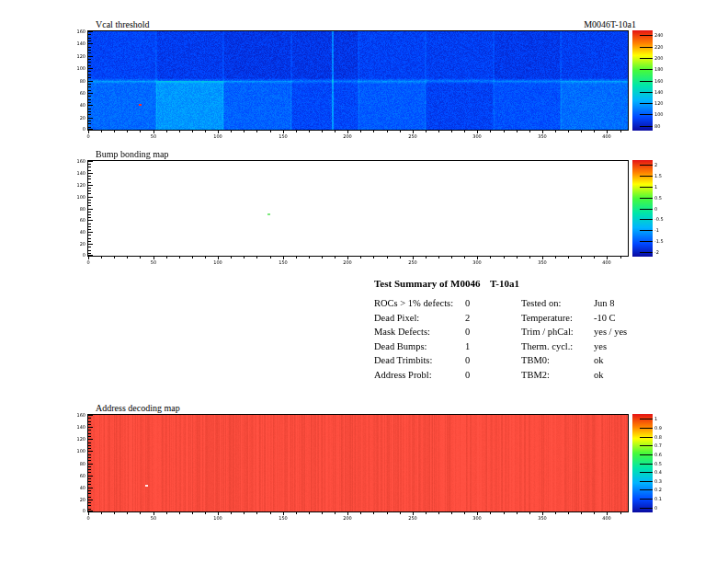  I want to click on summary-row-label: ROCs > 1% defects:, so click(414, 304).